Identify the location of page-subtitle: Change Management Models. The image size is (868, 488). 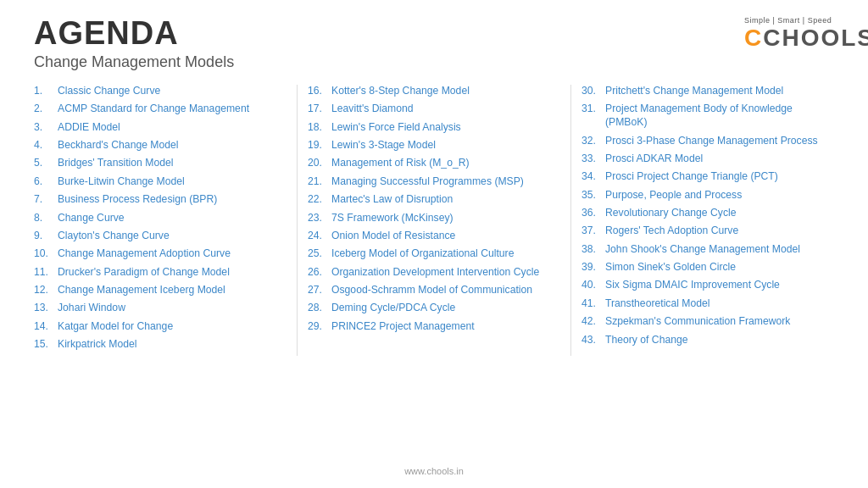
(434, 63).